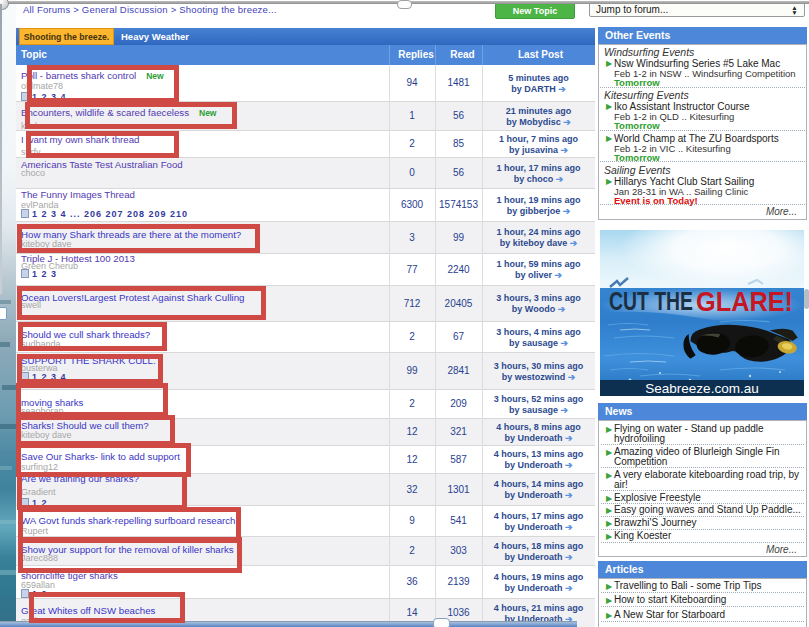  I want to click on svg-text: Seabreeze.com.au, so click(702, 388).